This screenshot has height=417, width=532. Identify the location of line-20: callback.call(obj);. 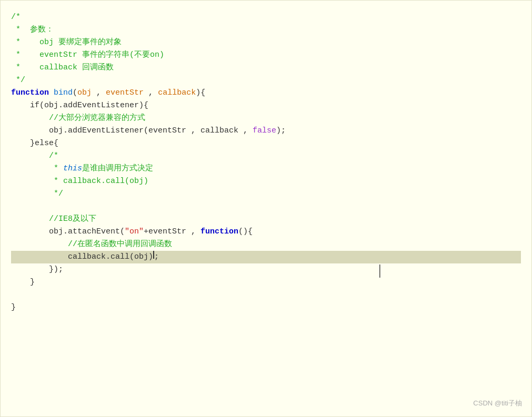
(266, 257).